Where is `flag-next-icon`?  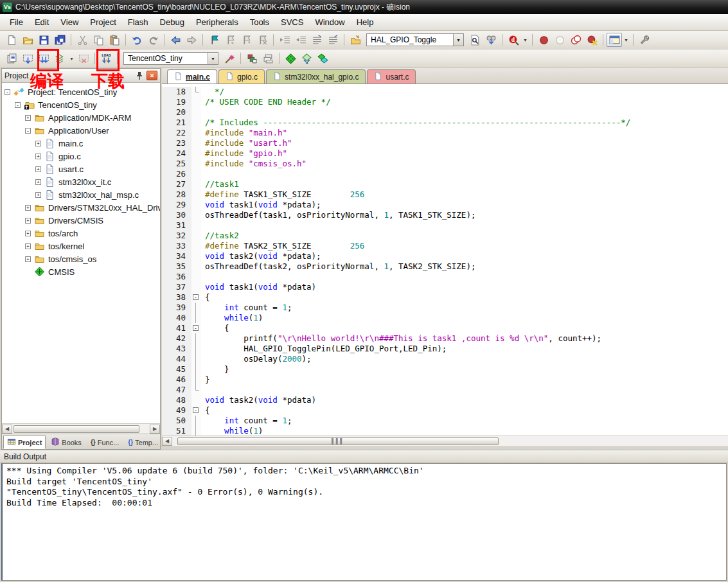
flag-next-icon is located at coordinates (230, 40).